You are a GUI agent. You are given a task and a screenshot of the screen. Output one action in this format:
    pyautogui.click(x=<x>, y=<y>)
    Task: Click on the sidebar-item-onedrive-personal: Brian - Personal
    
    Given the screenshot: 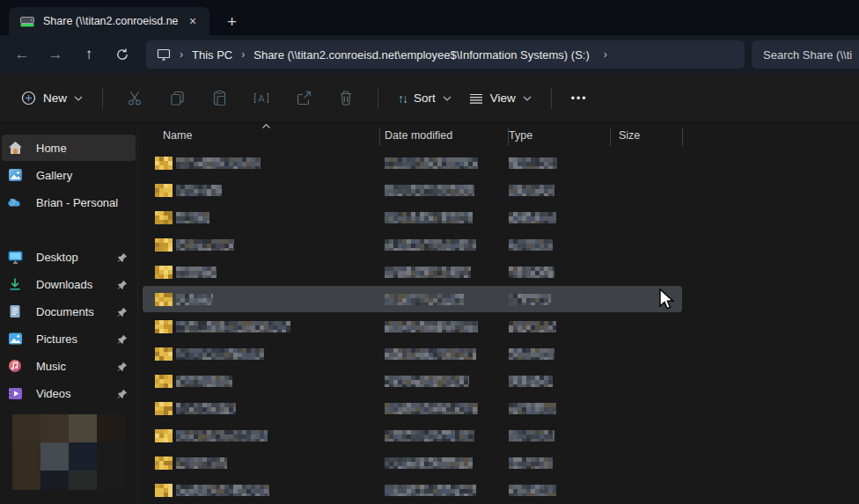 What is the action you would take?
    pyautogui.click(x=69, y=202)
    